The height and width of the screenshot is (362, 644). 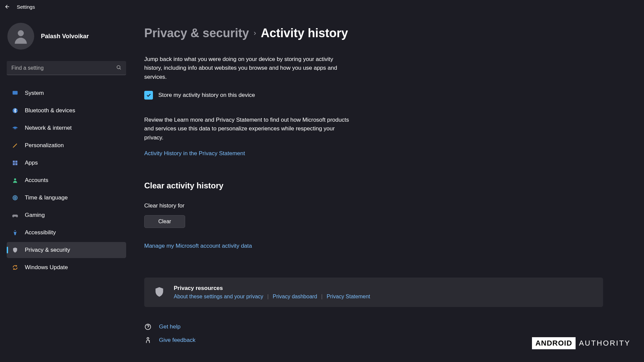 What do you see at coordinates (15, 93) in the screenshot?
I see `system-icon` at bounding box center [15, 93].